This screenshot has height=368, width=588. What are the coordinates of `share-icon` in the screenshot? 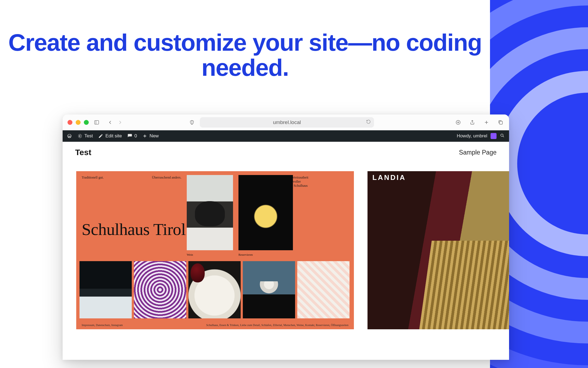 It's located at (472, 122).